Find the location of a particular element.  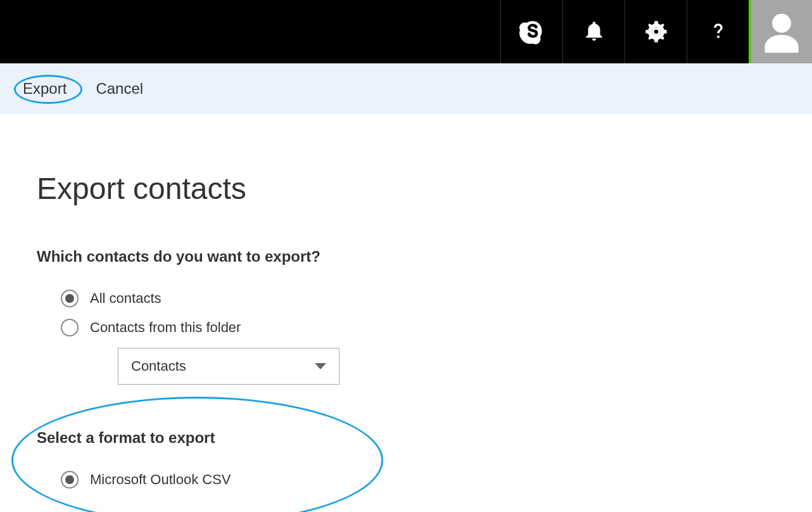

gear-icon is located at coordinates (656, 32).